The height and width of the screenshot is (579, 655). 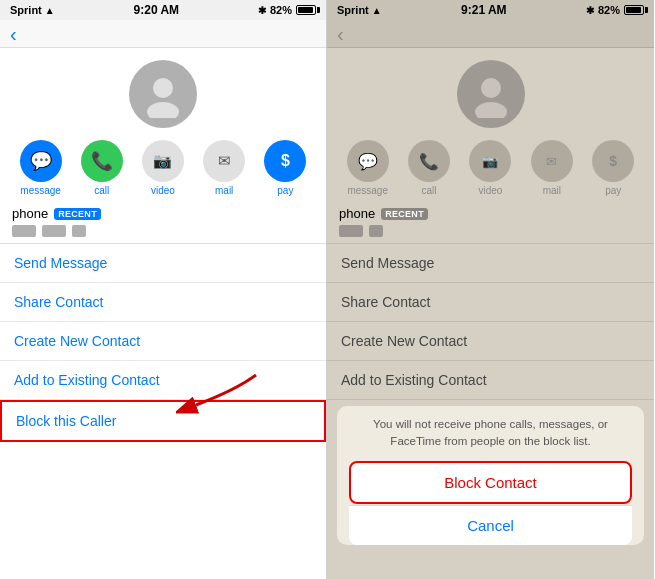 What do you see at coordinates (221, 395) in the screenshot?
I see `red-arrow-annotation` at bounding box center [221, 395].